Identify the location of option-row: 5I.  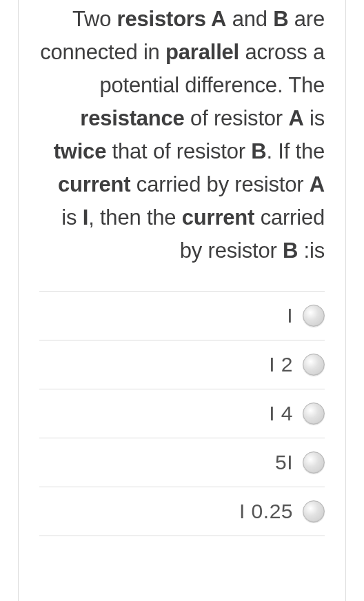
(182, 462).